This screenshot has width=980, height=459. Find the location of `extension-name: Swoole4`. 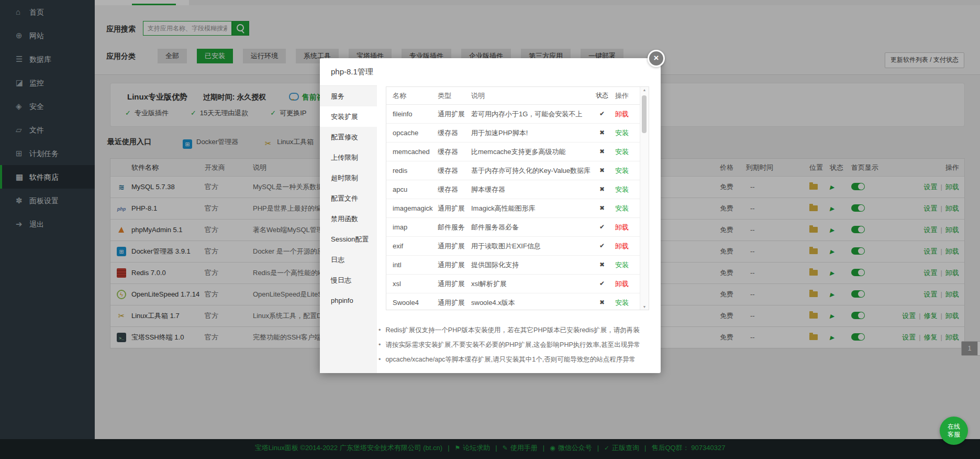

extension-name: Swoole4 is located at coordinates (406, 302).